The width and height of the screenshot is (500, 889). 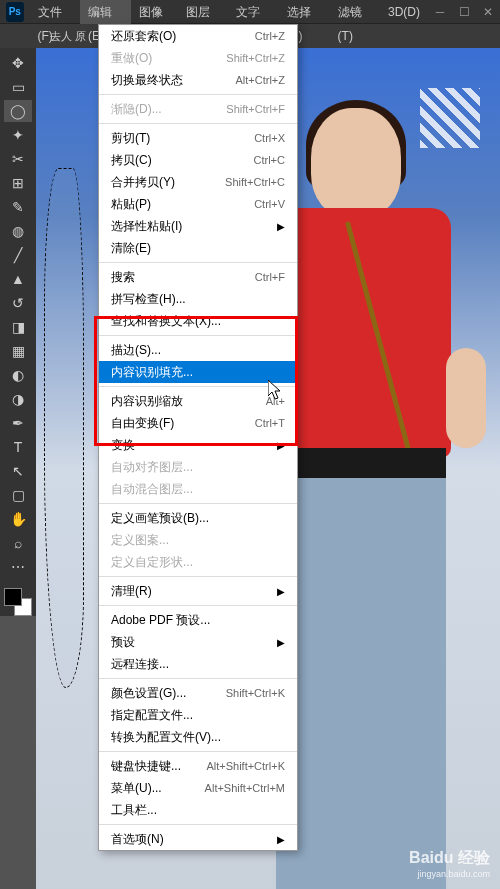 I want to click on menu-item-label: 渐隐(D)..., so click(x=136, y=110).